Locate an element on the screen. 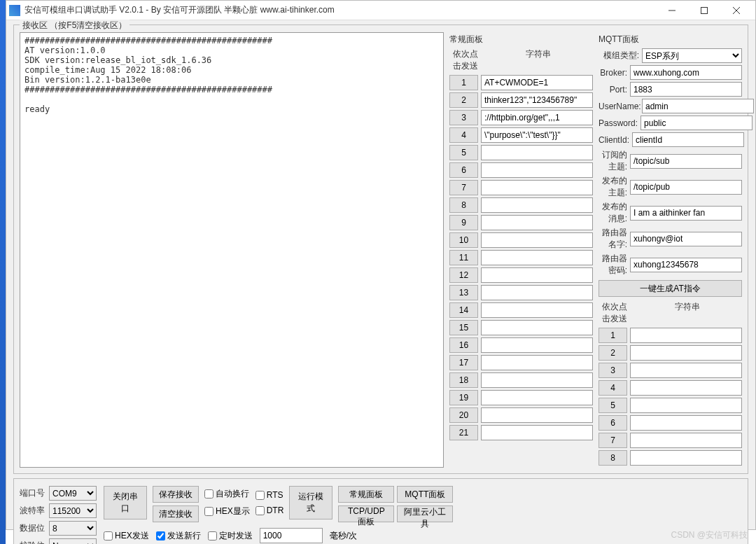 This screenshot has height=544, width=756. close-port-button: 关闭串口 is located at coordinates (125, 503).